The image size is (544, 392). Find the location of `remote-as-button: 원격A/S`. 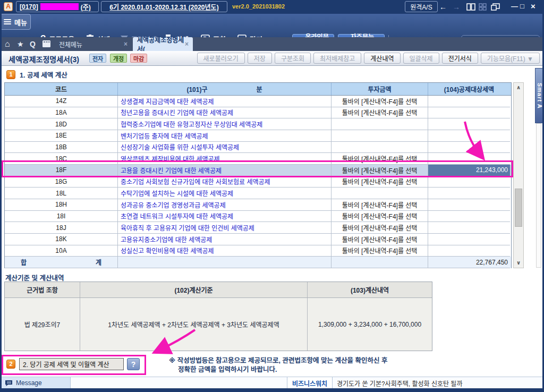

remote-as-button: 원격A/S is located at coordinates (421, 6).